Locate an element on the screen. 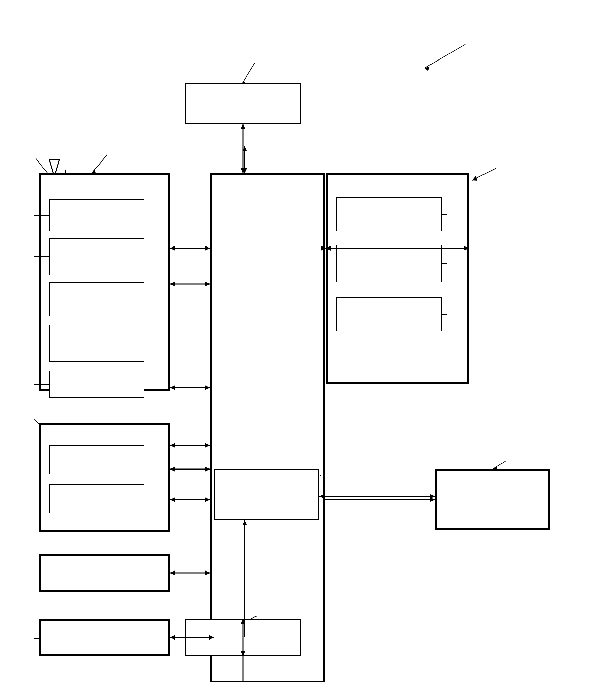 Image resolution: width=616 pixels, height=682 pixels. gps-module-box is located at coordinates (97, 384).